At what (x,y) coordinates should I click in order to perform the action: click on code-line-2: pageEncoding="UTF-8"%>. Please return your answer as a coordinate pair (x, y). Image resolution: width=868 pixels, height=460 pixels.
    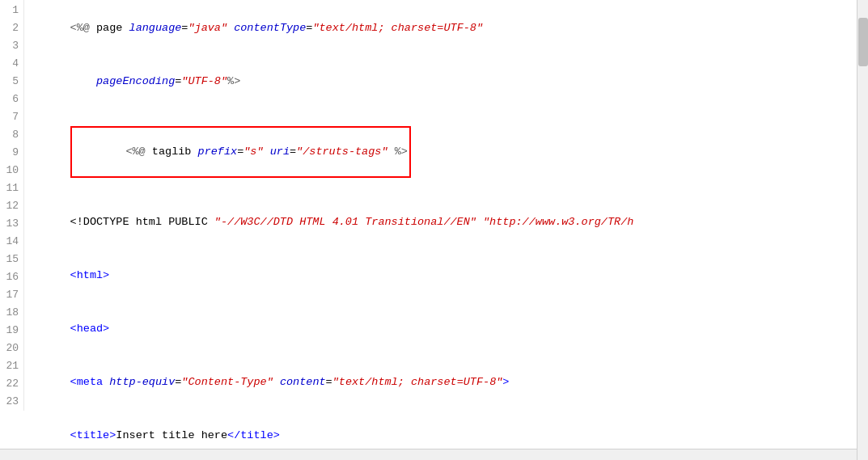
    Looking at the image, I should click on (440, 82).